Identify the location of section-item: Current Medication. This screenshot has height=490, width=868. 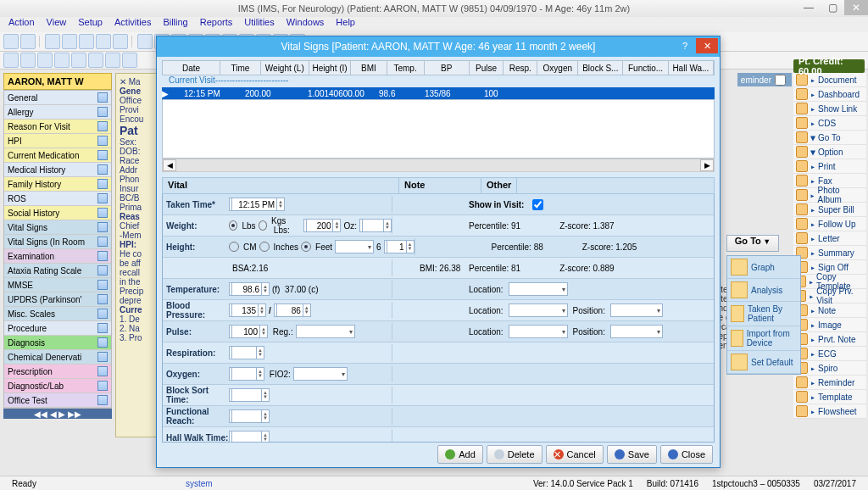
(58, 156).